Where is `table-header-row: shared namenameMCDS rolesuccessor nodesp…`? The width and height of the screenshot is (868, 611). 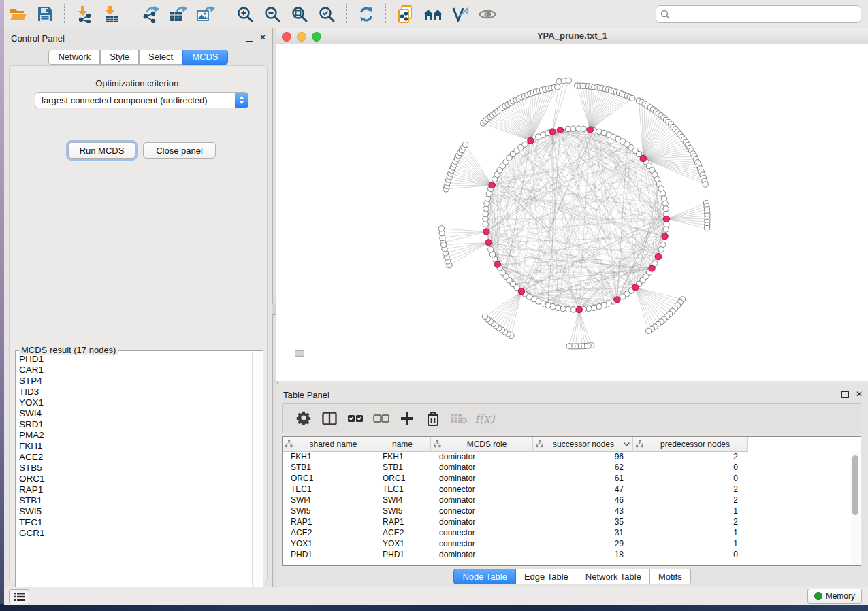
table-header-row: shared namenameMCDS rolesuccessor nodesp… is located at coordinates (515, 444).